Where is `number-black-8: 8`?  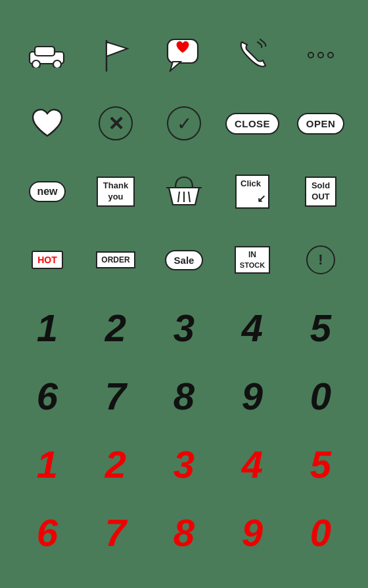
number-black-8: 8 is located at coordinates (184, 396).